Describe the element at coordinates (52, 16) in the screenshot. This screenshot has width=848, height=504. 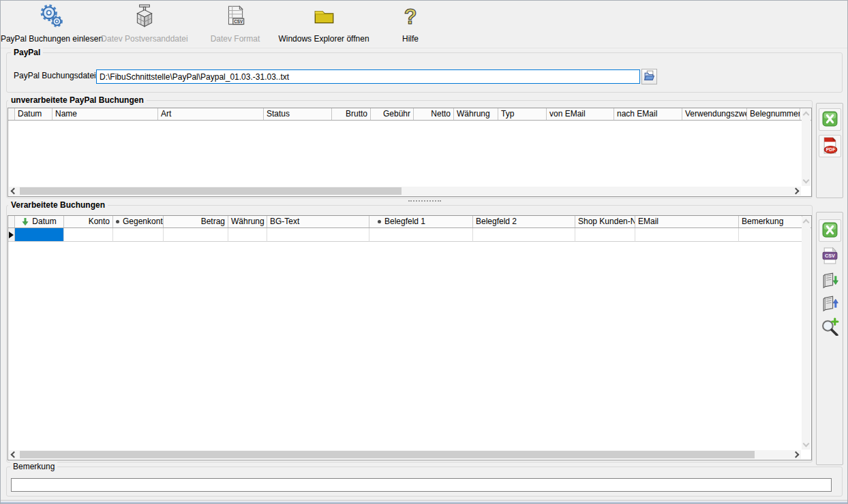
I see `gears-icon` at that location.